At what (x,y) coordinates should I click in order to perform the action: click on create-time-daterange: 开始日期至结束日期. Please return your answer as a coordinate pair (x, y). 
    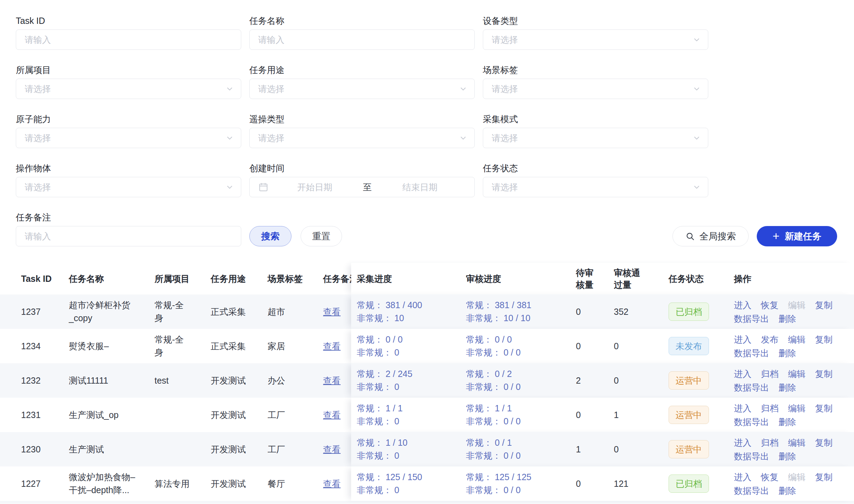
    Looking at the image, I should click on (362, 187).